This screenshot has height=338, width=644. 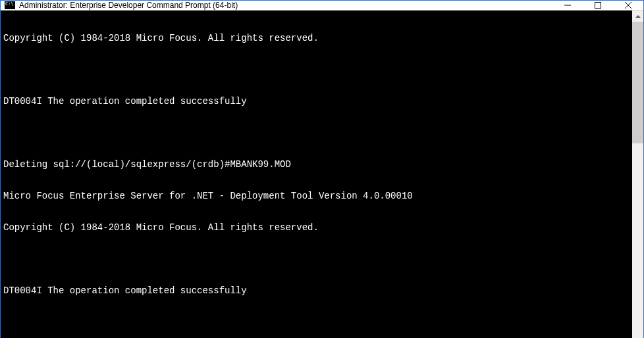 I want to click on titlebar: Administrator: Enterprise Developer Comm…, so click(x=322, y=5).